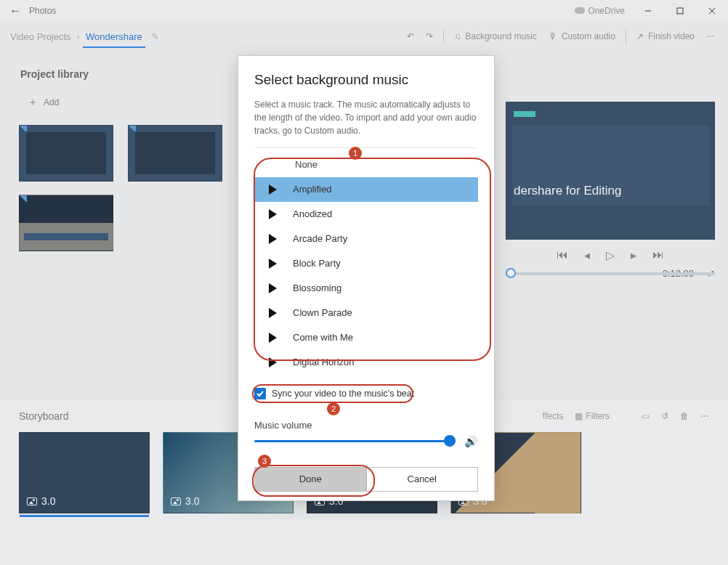 The image size is (728, 565). What do you see at coordinates (640, 36) in the screenshot?
I see `export-icon: ↗` at bounding box center [640, 36].